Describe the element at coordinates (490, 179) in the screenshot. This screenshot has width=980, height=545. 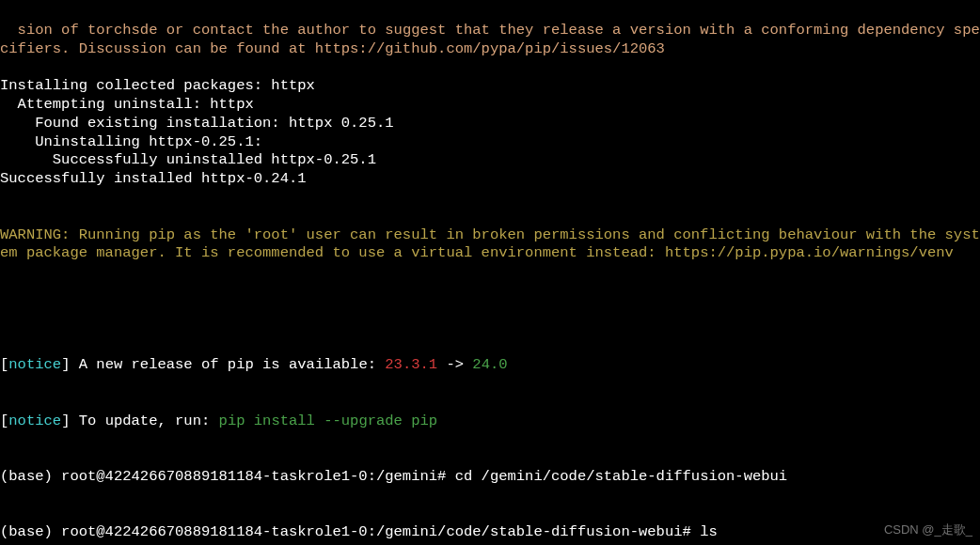
I see `install-line: Successfully installed httpx-0.24.1` at that location.